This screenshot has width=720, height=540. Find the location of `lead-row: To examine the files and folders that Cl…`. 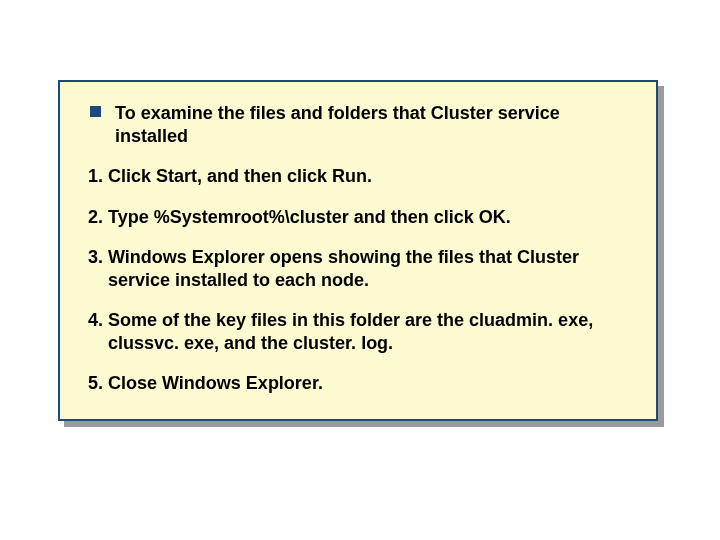

lead-row: To examine the files and folders that Cl… is located at coordinates (356, 124).